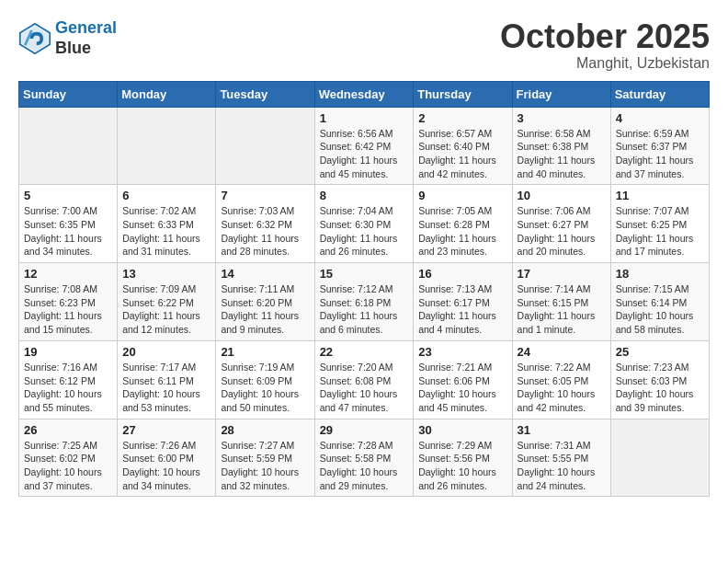 This screenshot has width=728, height=563. I want to click on calendar-cell: 24 Sunrise: 7:22 AM Sunset: 6:05 PM Dayl…, so click(561, 379).